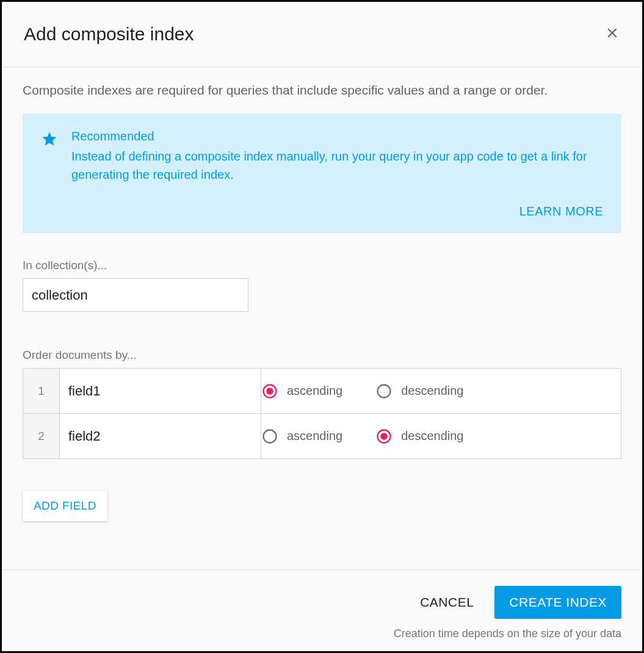 This screenshot has height=653, width=644. What do you see at coordinates (322, 34) in the screenshot?
I see `dialog-header: Add composite index` at bounding box center [322, 34].